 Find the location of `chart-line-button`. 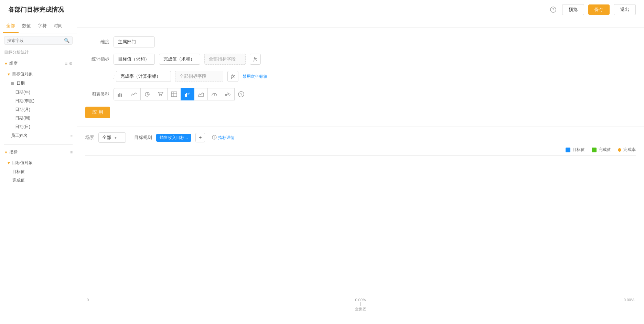

chart-line-button is located at coordinates (134, 94).